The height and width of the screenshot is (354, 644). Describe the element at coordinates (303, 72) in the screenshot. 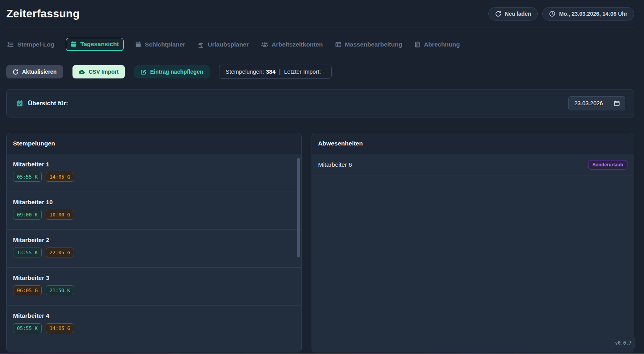

I see `last-import-label: Letzter Import:` at that location.